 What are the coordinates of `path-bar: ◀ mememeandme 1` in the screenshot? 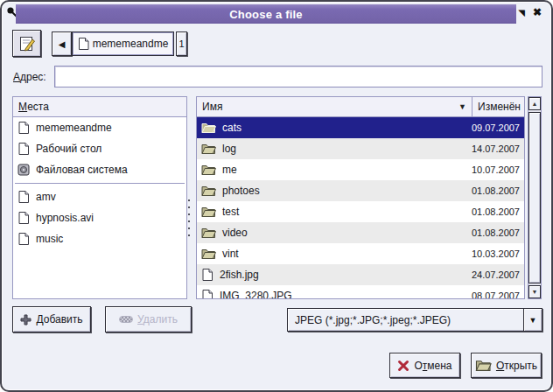 It's located at (119, 44).